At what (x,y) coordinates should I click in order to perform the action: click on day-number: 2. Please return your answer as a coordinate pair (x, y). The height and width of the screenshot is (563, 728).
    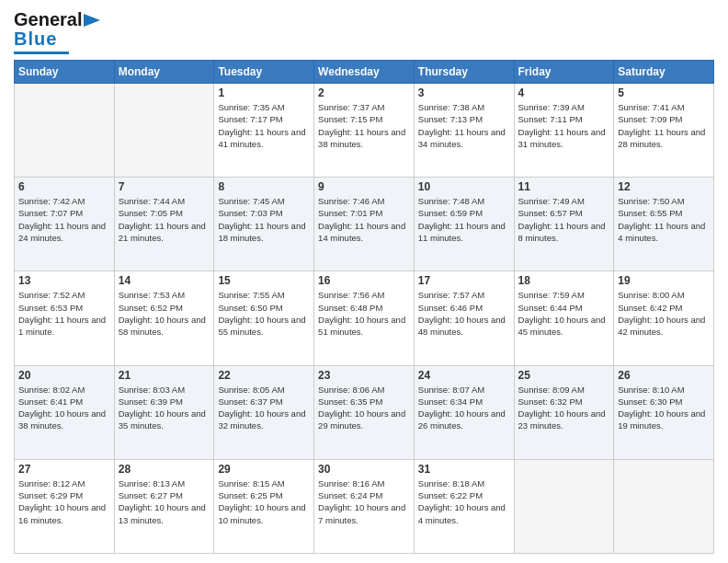
    Looking at the image, I should click on (364, 93).